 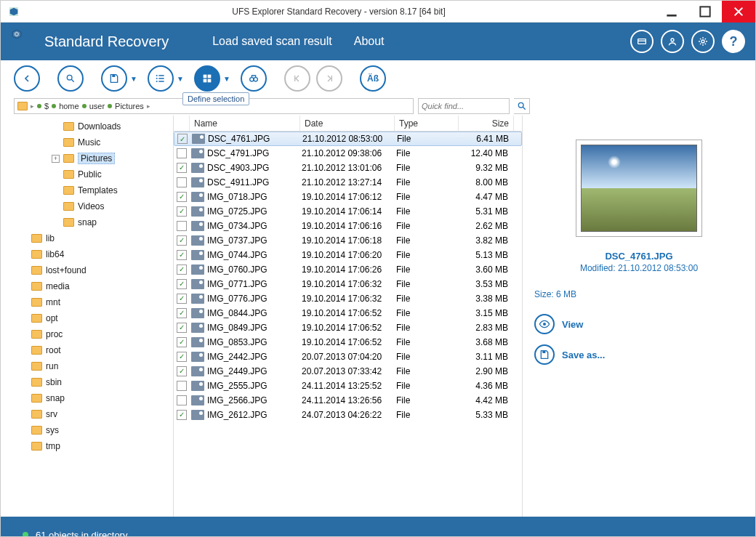 What do you see at coordinates (347, 386) in the screenshot?
I see `file-row: IMG_2555.JPG24.11.2014 13:25:52File4.36 …` at bounding box center [347, 386].